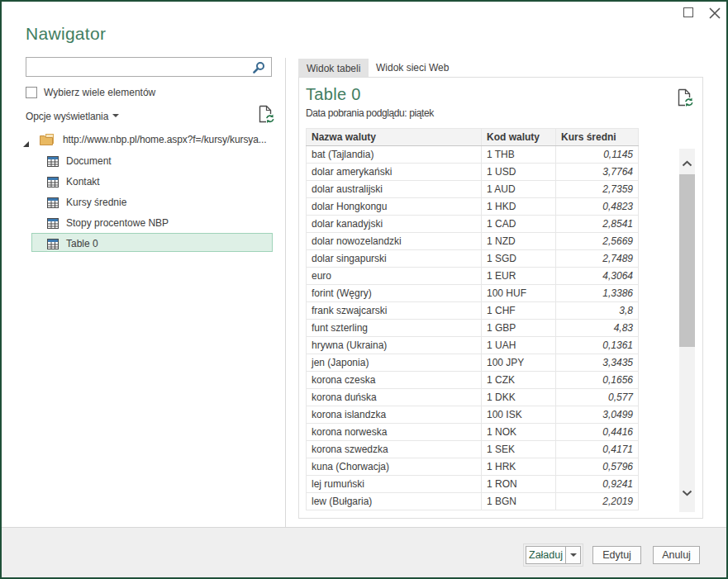  What do you see at coordinates (394, 206) in the screenshot?
I see `table-cell: dolar Hongkongu` at bounding box center [394, 206].